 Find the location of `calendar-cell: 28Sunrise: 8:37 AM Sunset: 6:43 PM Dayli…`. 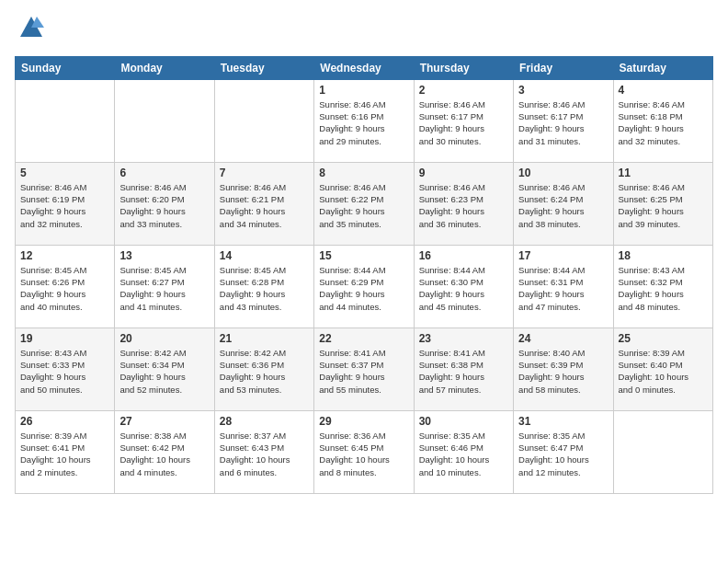

calendar-cell: 28Sunrise: 8:37 AM Sunset: 6:43 PM Dayli… is located at coordinates (264, 452).